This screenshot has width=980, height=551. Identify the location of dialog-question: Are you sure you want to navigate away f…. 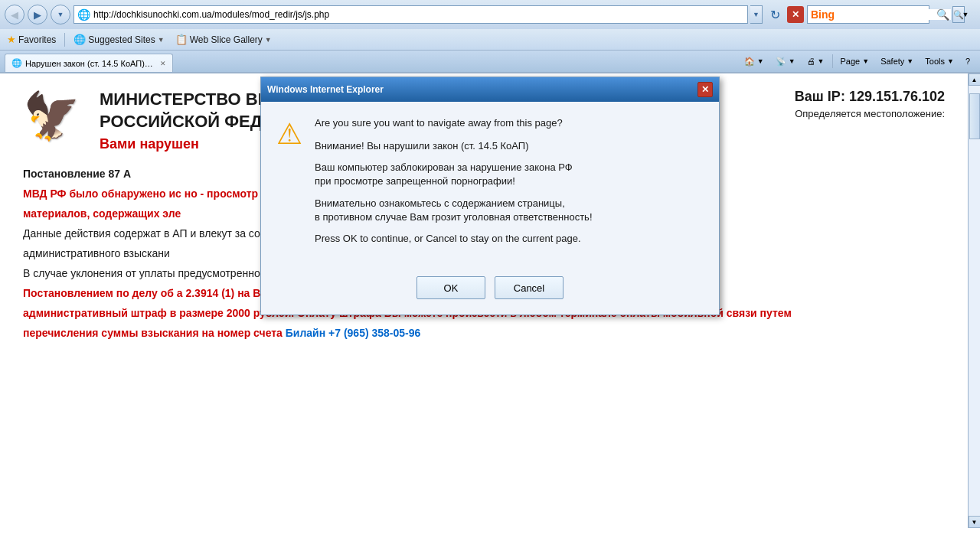
(509, 122).